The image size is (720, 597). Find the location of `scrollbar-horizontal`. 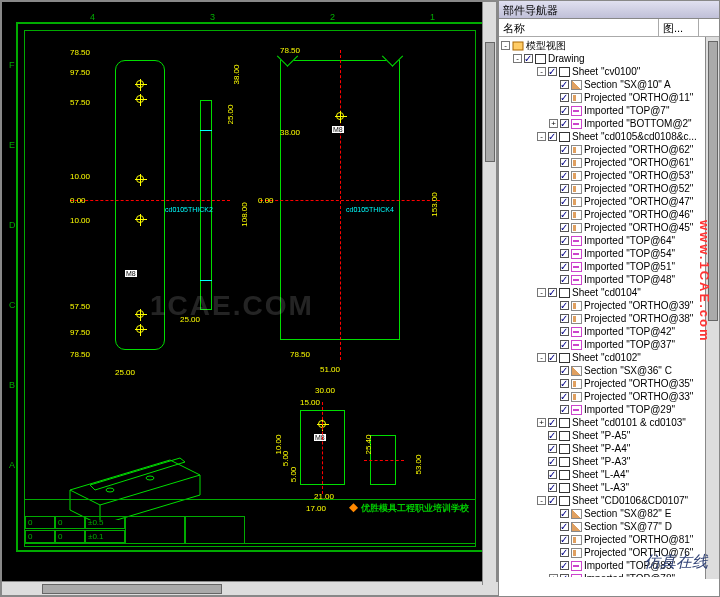

scrollbar-horizontal is located at coordinates (251, 588).